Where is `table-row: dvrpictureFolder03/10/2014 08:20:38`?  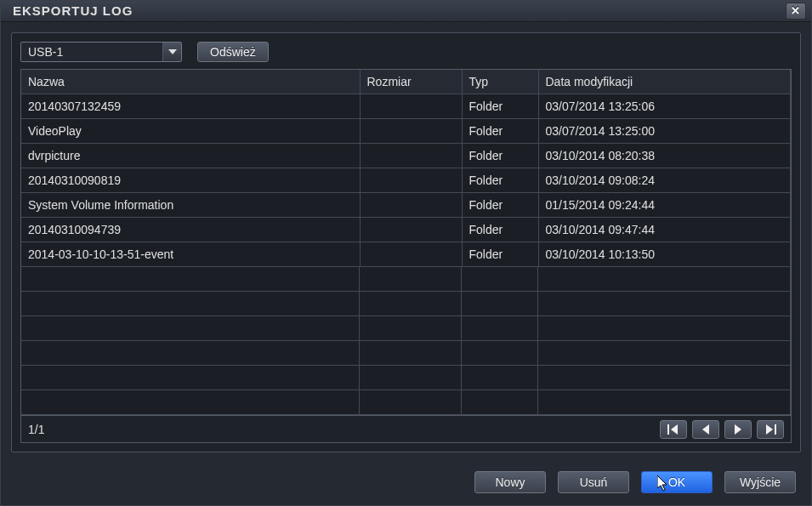
table-row: dvrpictureFolder03/10/2014 08:20:38 is located at coordinates (406, 156).